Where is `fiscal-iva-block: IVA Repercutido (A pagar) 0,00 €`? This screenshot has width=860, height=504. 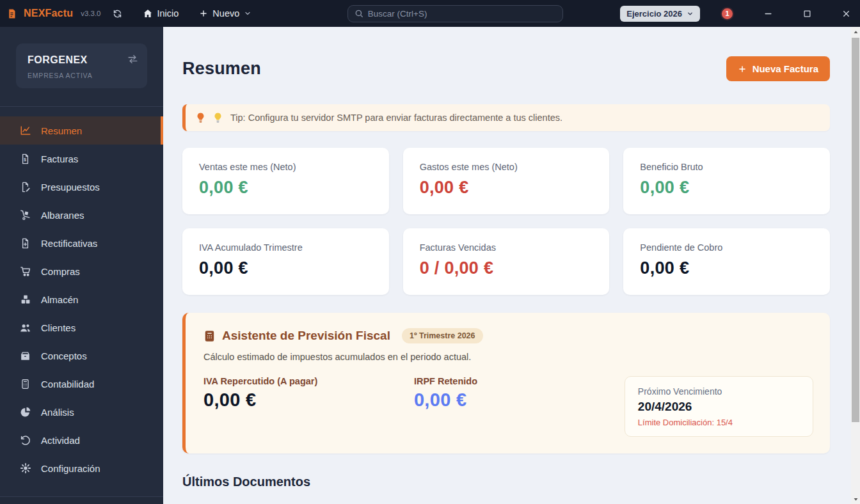
fiscal-iva-block: IVA Repercutido (A pagar) 0,00 € is located at coordinates (308, 393).